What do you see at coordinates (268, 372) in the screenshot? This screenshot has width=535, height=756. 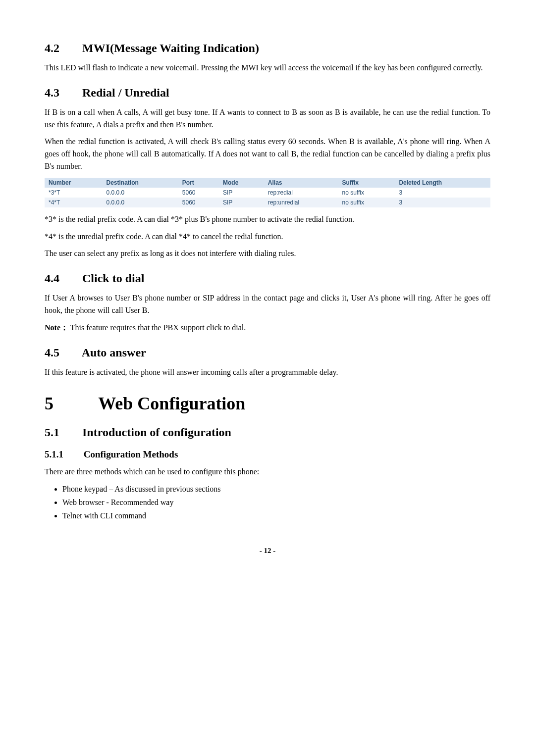 I see `section-4-5-paragraph: If this feature is activated, the phone …` at bounding box center [268, 372].